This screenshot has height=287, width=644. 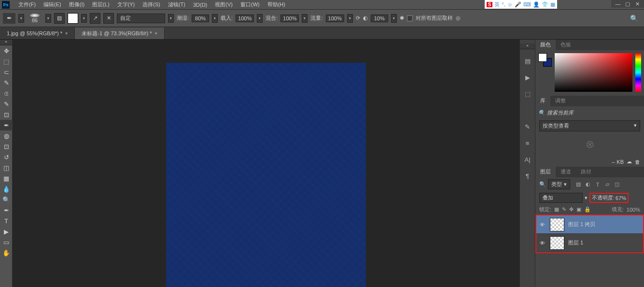 What do you see at coordinates (260, 18) in the screenshot?
I see `load-dropdown: ▾` at bounding box center [260, 18].